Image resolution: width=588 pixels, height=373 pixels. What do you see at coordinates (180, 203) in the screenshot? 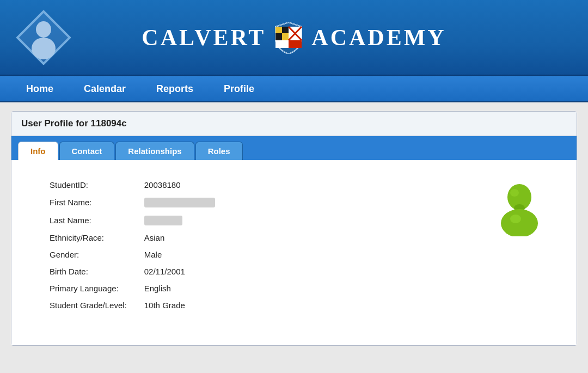
I see `redacted-firstname` at bounding box center [180, 203].